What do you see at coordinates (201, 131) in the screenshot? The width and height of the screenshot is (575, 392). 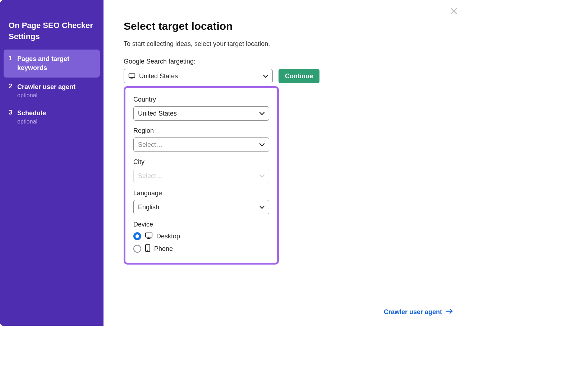 I see `region-label: Region` at bounding box center [201, 131].